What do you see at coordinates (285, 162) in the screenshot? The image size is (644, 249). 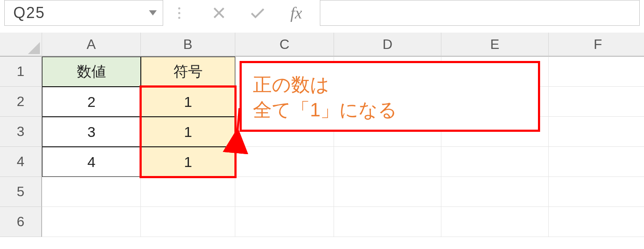 I see `cell-C4` at bounding box center [285, 162].